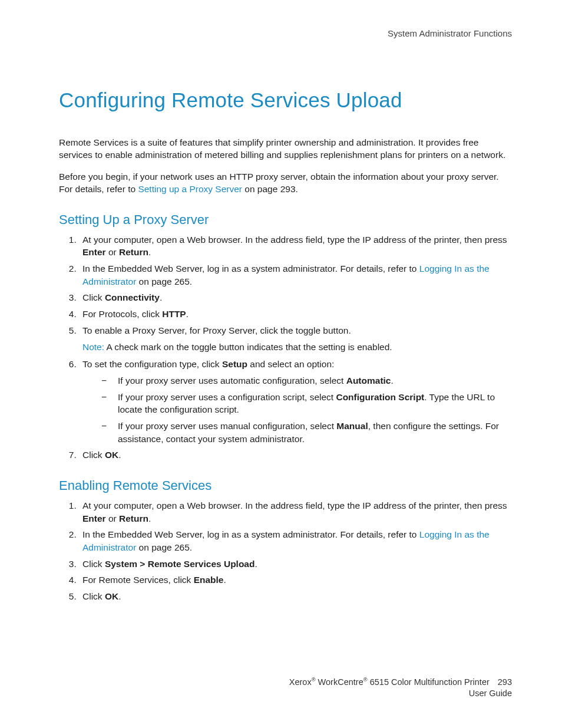 The image size is (562, 728). I want to click on text: To enable a Proxy Server, for Proxy Serv…, so click(217, 330).